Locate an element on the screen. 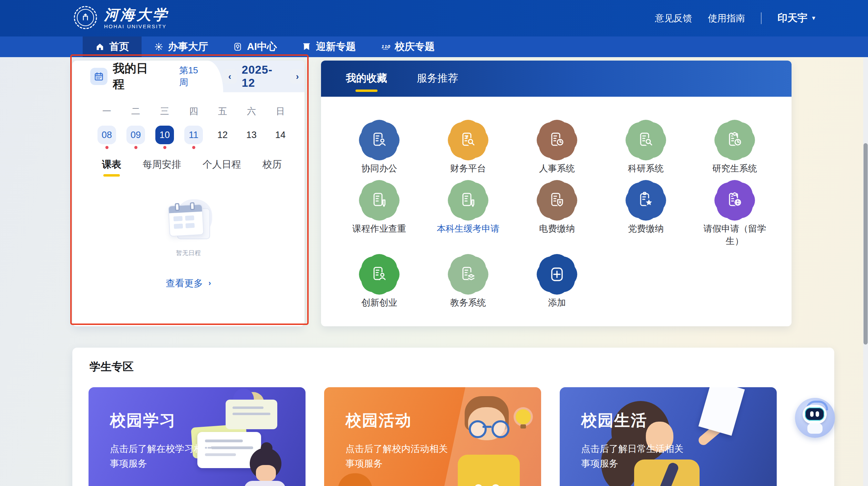  student-card-campus-study: 校园学习点击后了解在校学习相关事项服务 is located at coordinates (197, 436).